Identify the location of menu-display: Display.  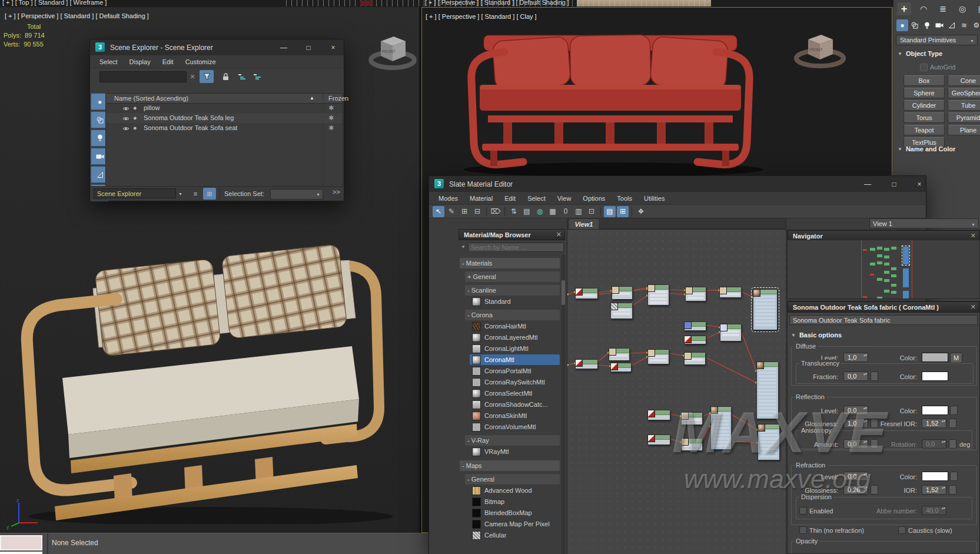
(140, 62).